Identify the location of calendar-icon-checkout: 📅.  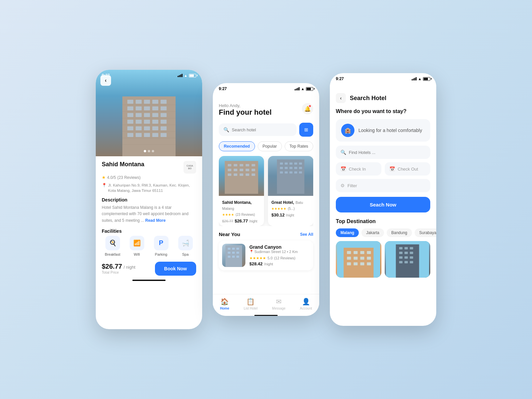
(392, 169).